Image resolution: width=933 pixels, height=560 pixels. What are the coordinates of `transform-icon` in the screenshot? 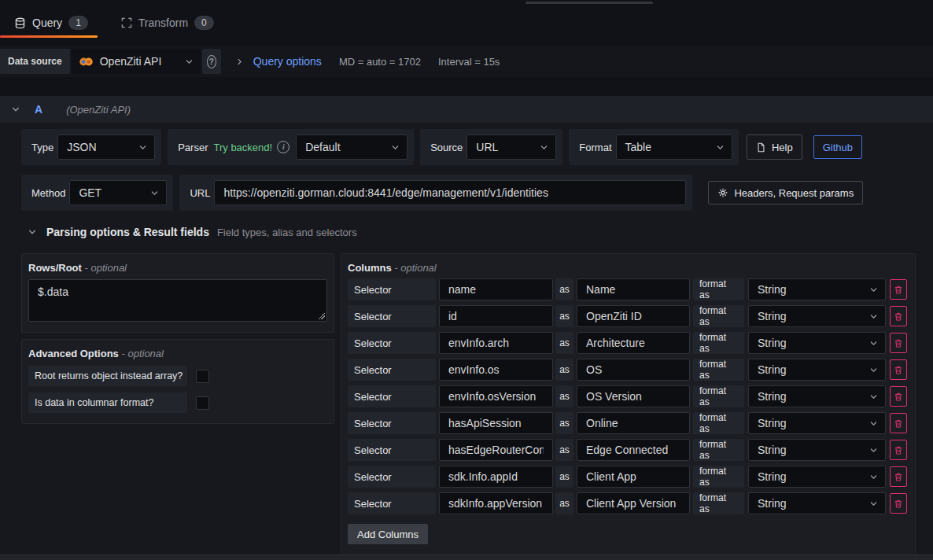 It's located at (127, 23).